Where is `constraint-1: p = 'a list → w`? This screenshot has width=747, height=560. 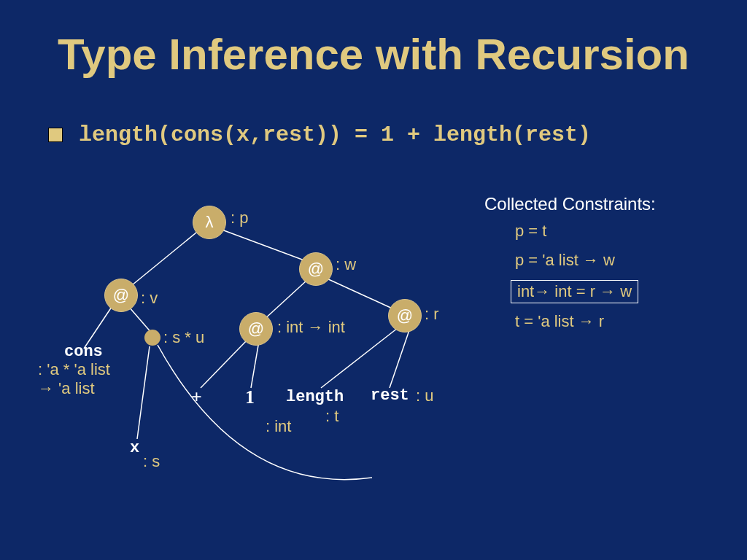 constraint-1: p = 'a list → w is located at coordinates (565, 260).